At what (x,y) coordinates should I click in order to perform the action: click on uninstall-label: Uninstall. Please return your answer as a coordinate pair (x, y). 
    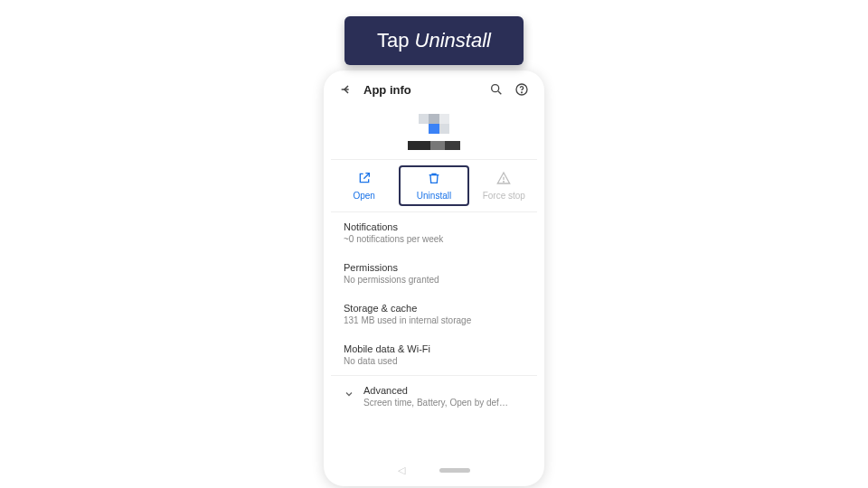
    Looking at the image, I should click on (434, 195).